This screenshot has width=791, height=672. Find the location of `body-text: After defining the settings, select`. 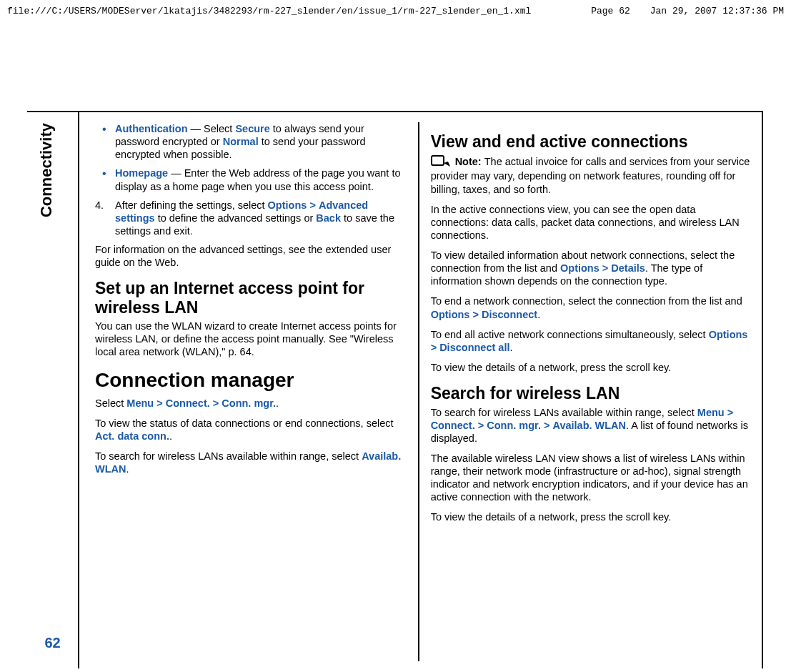

body-text: After defining the settings, select is located at coordinates (191, 205).